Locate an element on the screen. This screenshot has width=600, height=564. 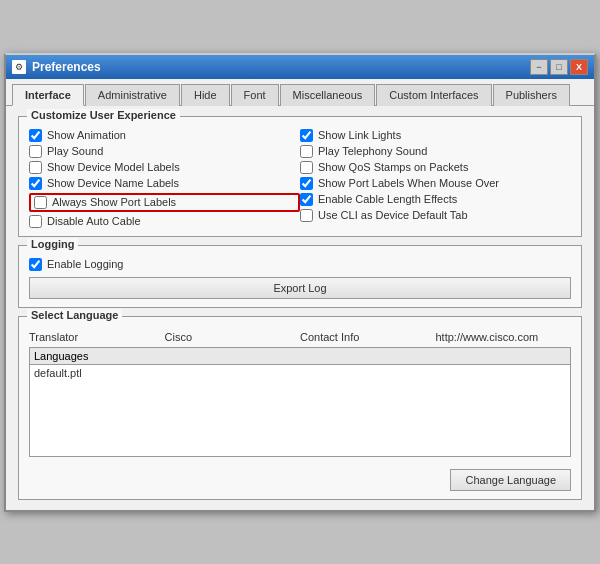
play-telephony-label: Play Telephony Sound is located at coordinates (372, 151).